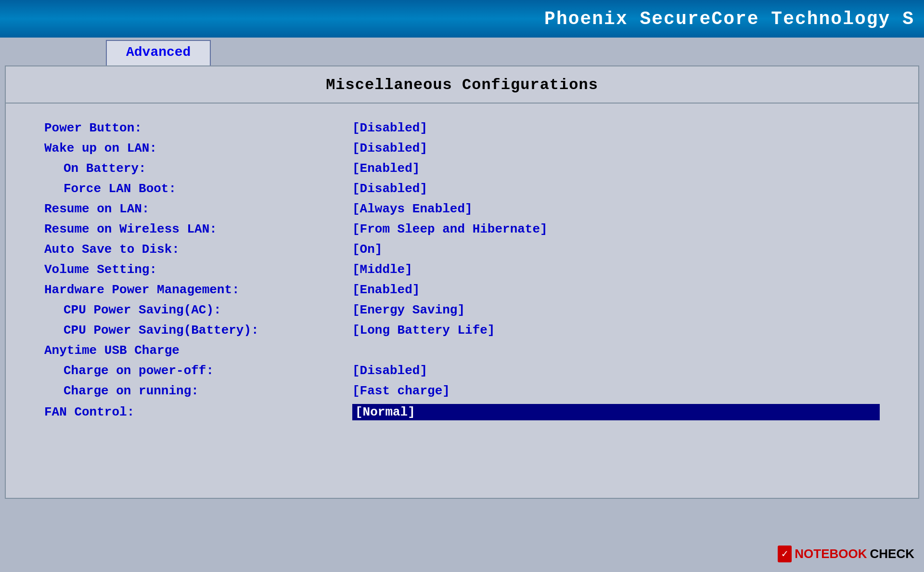 This screenshot has height=572, width=924. I want to click on row-value: [Long Battery Life], so click(616, 330).